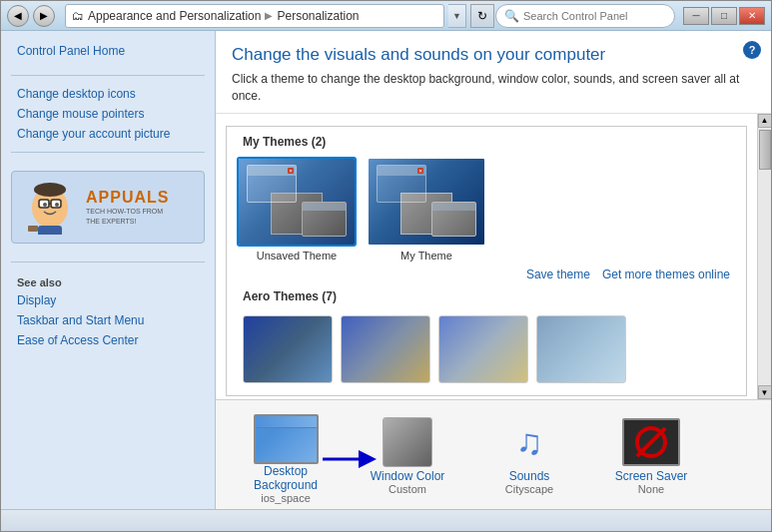 The height and width of the screenshot is (532, 772). What do you see at coordinates (407, 455) in the screenshot?
I see `toolbar-window-color: Window Color Custom` at bounding box center [407, 455].